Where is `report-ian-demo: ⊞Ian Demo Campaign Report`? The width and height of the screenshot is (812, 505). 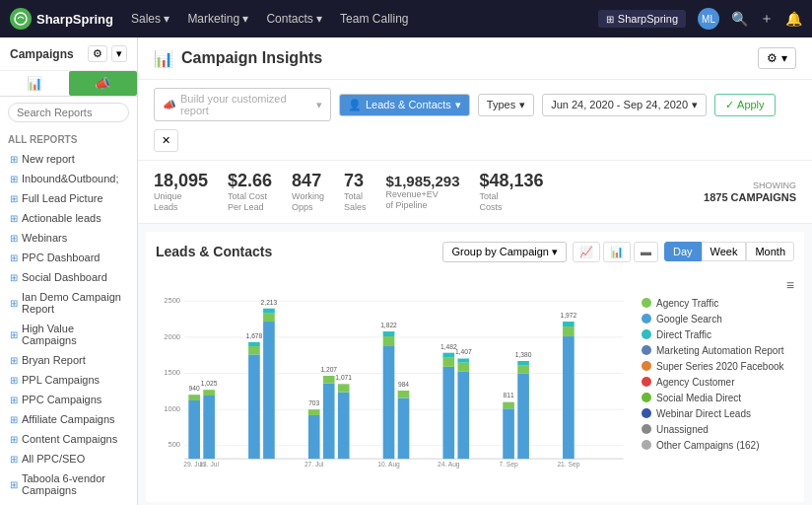
report-ian-demo: ⊞Ian Demo Campaign Report is located at coordinates (69, 303).